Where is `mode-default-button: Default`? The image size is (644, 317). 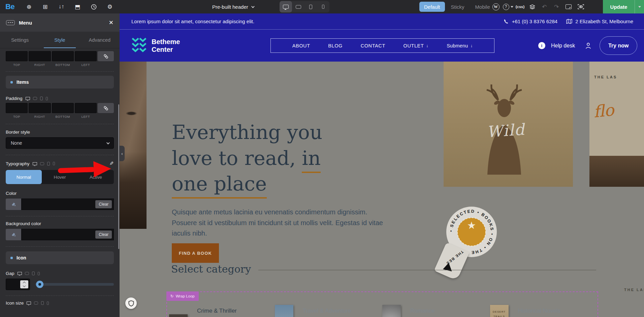
mode-default-button: Default is located at coordinates (432, 7).